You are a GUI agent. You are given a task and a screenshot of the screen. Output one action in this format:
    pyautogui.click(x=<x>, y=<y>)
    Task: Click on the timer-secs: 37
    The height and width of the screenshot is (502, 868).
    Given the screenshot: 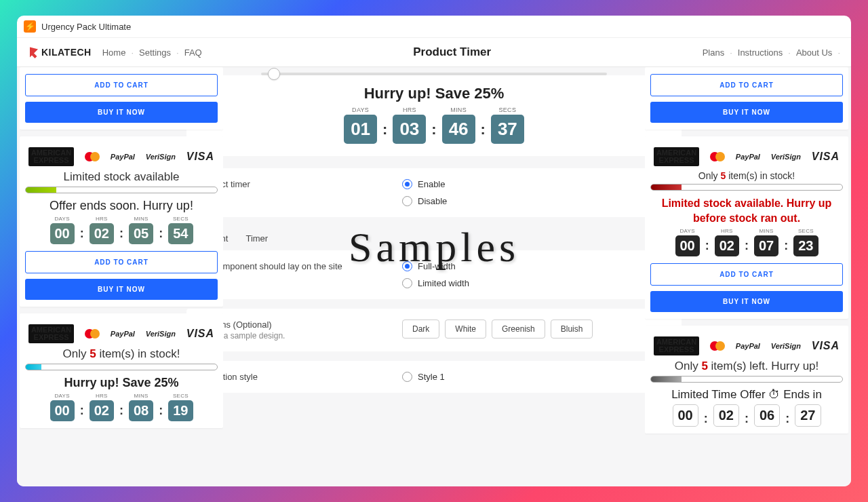 What is the action you would take?
    pyautogui.click(x=507, y=129)
    